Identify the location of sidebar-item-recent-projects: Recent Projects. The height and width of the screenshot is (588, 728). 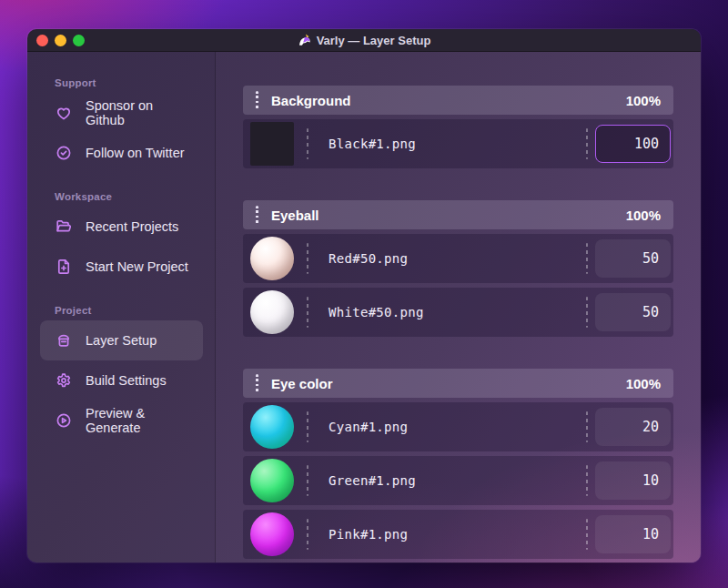
(122, 227).